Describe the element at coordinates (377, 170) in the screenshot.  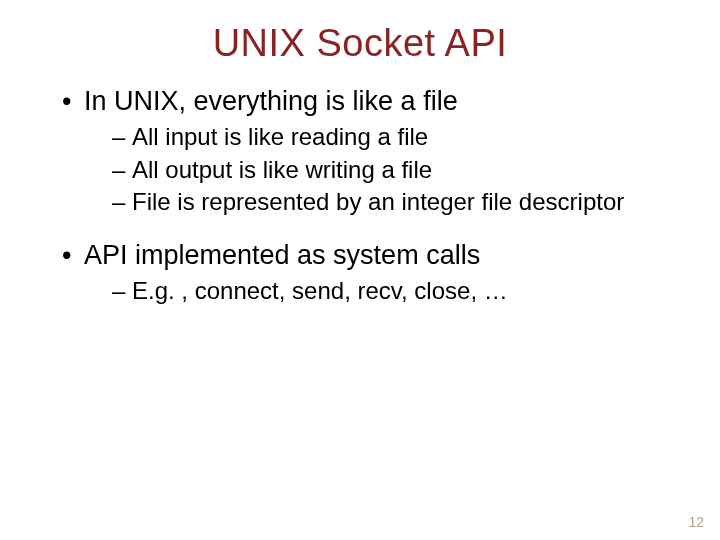
I see `sub-bullet-list: All input is like reading a file All out…` at that location.